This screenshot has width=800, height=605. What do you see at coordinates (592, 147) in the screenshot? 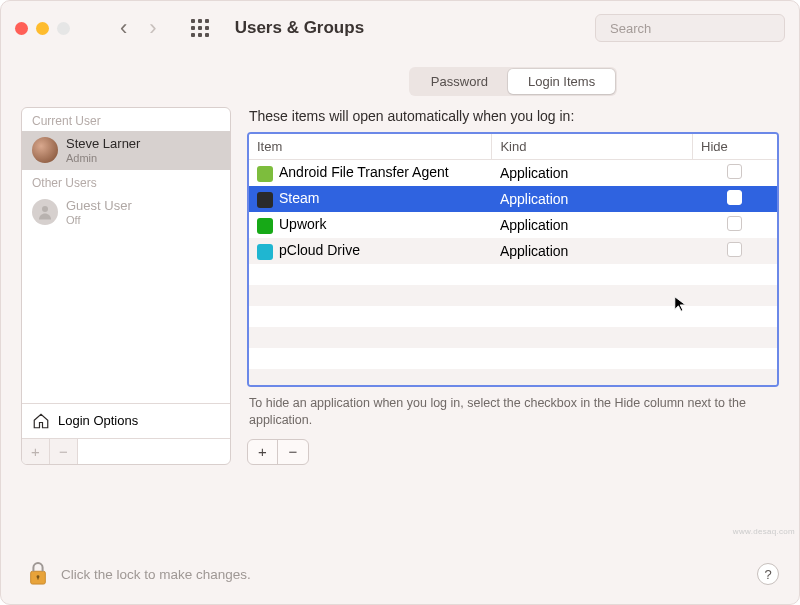
I see `header-kind: Kind` at bounding box center [592, 147].